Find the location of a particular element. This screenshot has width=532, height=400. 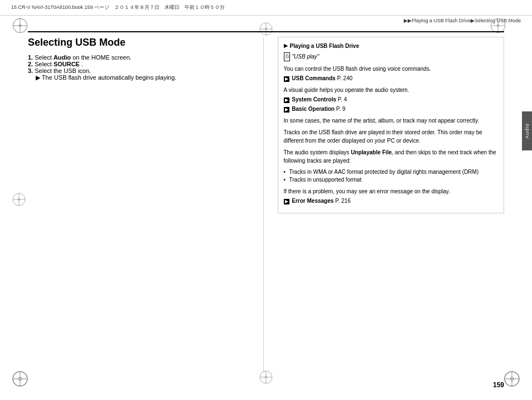

header-bar: 15 CR-V NAVI-31T0A8100.book 159 ページ ２０１４… is located at coordinates (266, 8).